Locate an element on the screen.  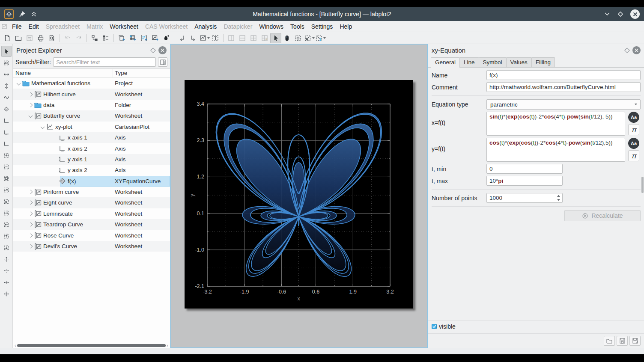
tree-row: Mathematical functionsProject is located at coordinates (92, 83).